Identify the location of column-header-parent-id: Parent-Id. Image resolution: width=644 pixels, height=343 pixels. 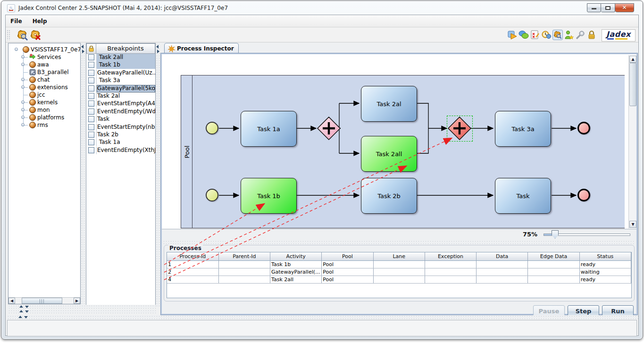
(244, 257).